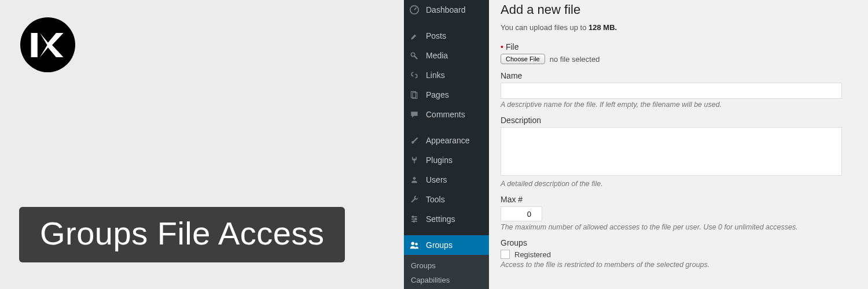 The image size is (868, 289). What do you see at coordinates (435, 75) in the screenshot?
I see `sidebar-item-label: Links` at bounding box center [435, 75].